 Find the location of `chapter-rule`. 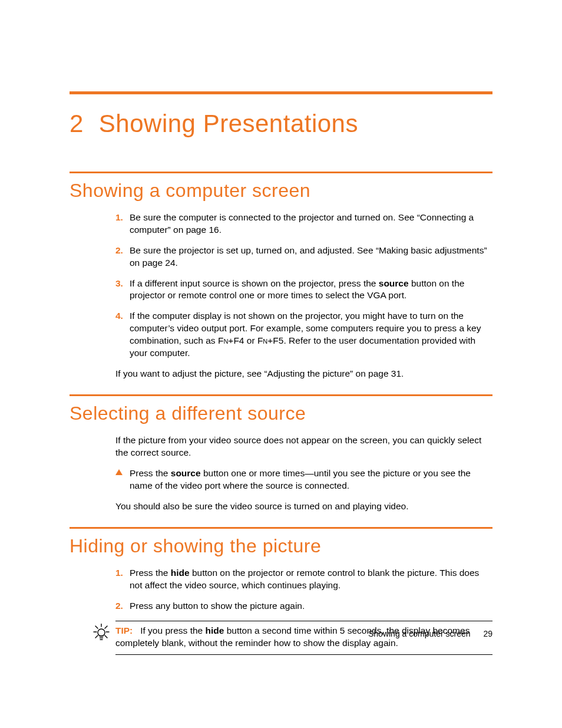

chapter-rule is located at coordinates (281, 93).